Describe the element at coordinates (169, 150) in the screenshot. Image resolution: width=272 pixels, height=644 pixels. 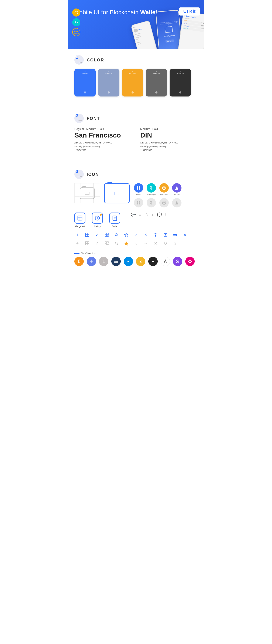
I see `font-din-numbers: 1234567890` at that location.